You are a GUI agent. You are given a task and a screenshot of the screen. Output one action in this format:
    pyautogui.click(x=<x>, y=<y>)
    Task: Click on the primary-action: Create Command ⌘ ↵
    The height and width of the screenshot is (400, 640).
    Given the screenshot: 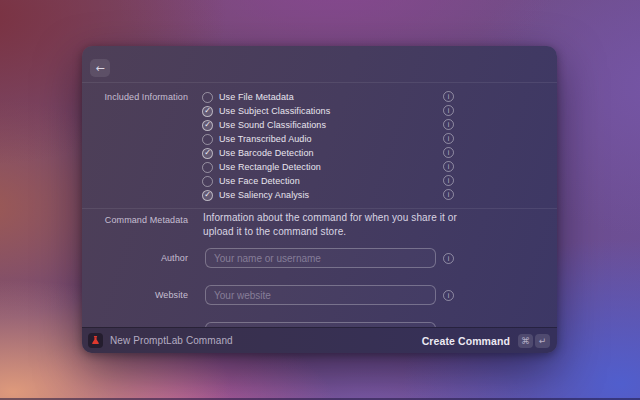 What is the action you would take?
    pyautogui.click(x=486, y=341)
    